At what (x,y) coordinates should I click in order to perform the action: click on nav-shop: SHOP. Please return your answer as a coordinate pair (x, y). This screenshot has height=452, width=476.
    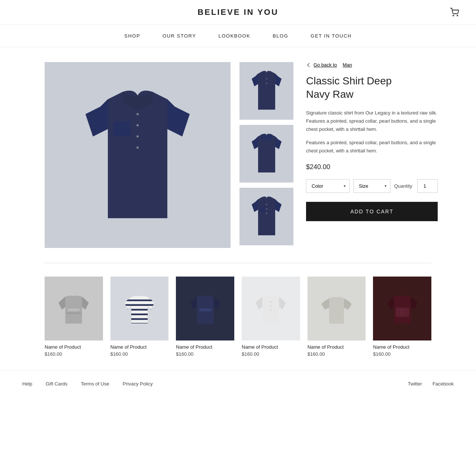
    Looking at the image, I should click on (132, 36).